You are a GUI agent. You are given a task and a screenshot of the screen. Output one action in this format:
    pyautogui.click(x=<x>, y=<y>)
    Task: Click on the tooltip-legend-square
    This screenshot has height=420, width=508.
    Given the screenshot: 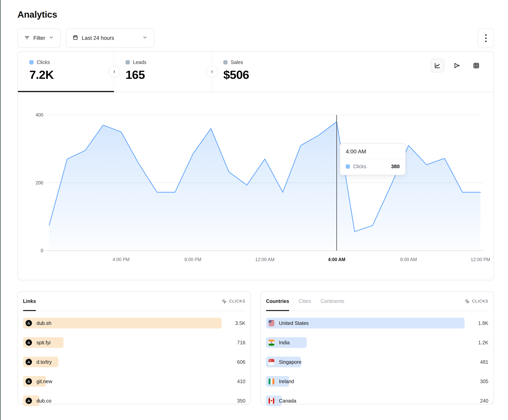 What is the action you would take?
    pyautogui.click(x=348, y=167)
    